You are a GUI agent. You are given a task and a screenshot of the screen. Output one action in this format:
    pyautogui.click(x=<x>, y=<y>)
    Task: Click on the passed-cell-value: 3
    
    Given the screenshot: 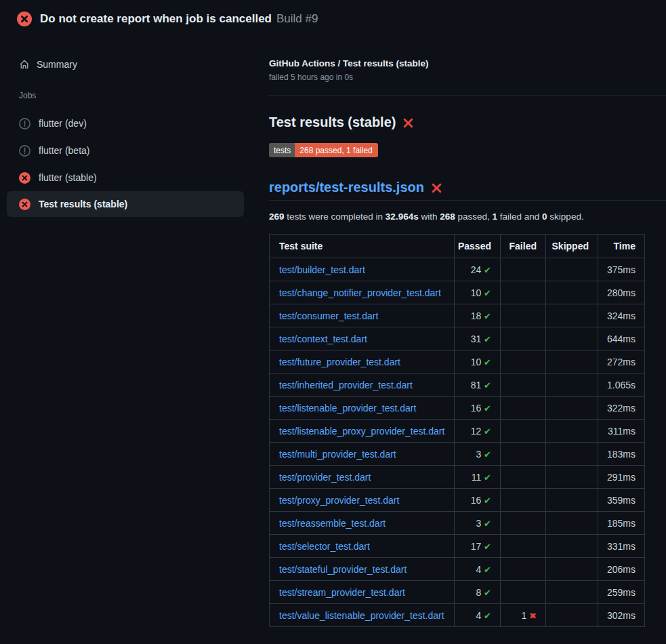 What is the action you would take?
    pyautogui.click(x=478, y=454)
    